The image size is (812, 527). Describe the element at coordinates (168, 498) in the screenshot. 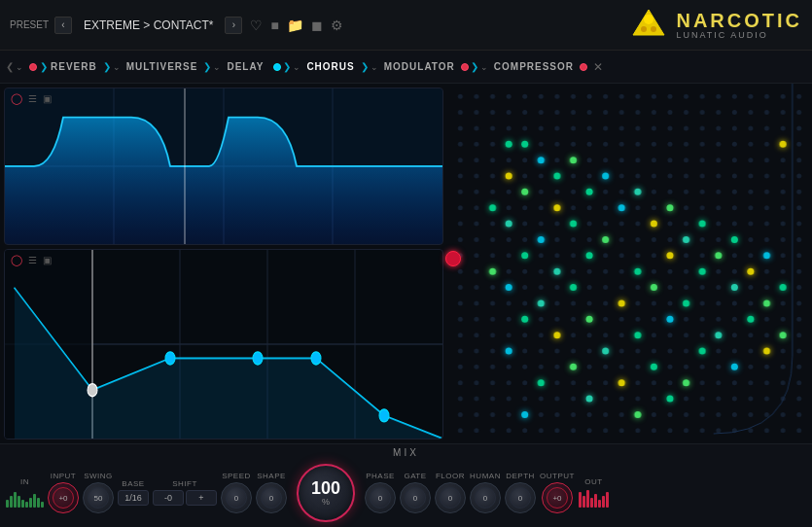

I see `selector-shift-neg: -0` at that location.